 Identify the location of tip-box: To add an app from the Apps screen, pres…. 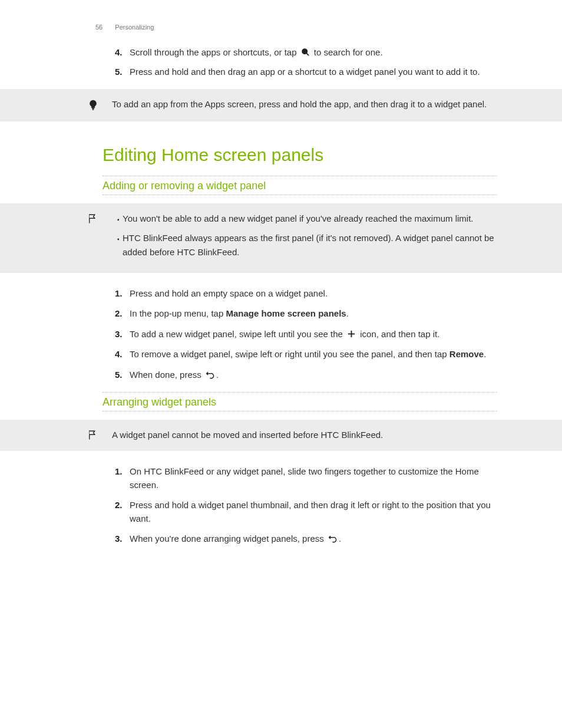
(281, 105).